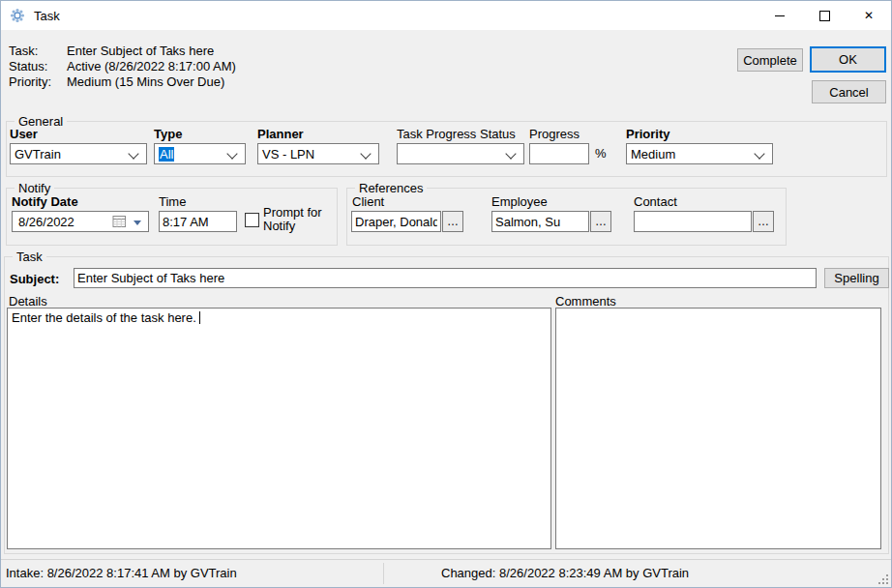  I want to click on maximize-icon, so click(824, 15).